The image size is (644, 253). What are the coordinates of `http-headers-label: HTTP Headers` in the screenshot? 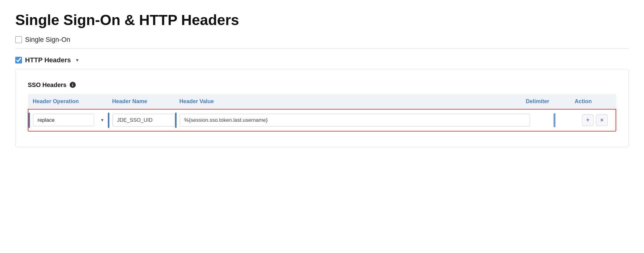 It's located at (48, 60).